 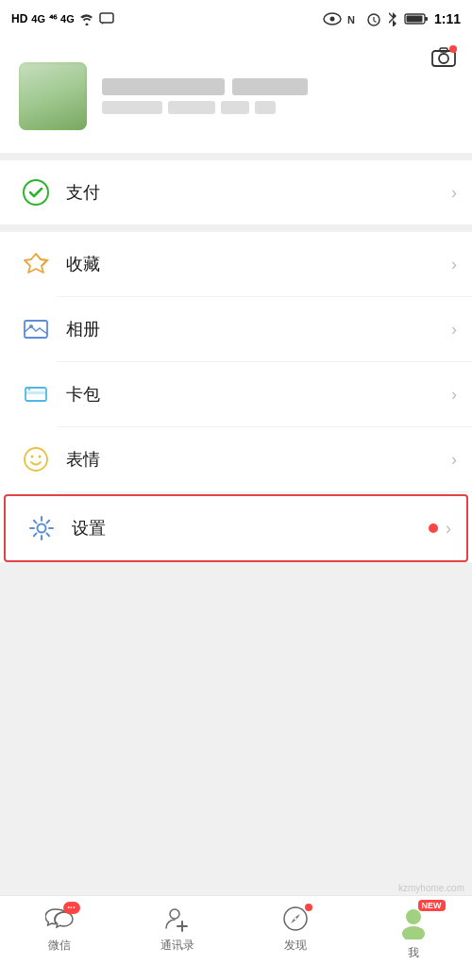 What do you see at coordinates (236, 394) in the screenshot?
I see `menu-item-card: 卡包 ›` at bounding box center [236, 394].